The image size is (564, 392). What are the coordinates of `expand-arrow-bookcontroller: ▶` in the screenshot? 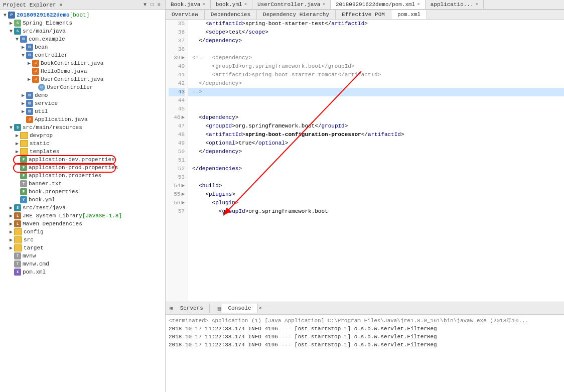 It's located at (29, 63).